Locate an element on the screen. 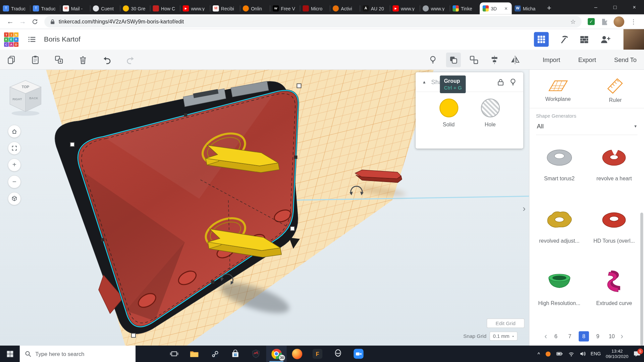  dashboard-grid-button is located at coordinates (541, 40).